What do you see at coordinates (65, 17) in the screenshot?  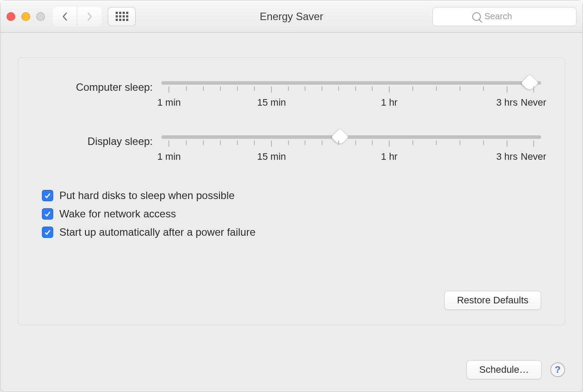 I see `chevron-left-icon` at bounding box center [65, 17].